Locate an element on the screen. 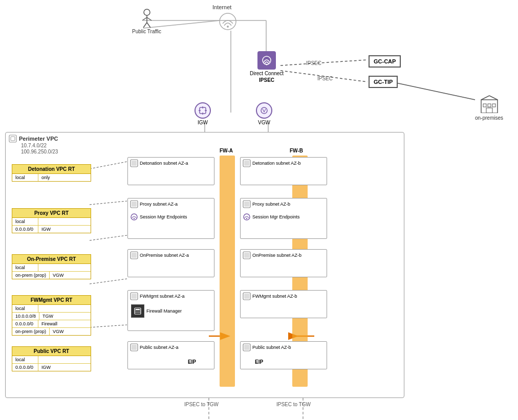  rt-detonation-header: Detonation VPC RT is located at coordinates (51, 169).